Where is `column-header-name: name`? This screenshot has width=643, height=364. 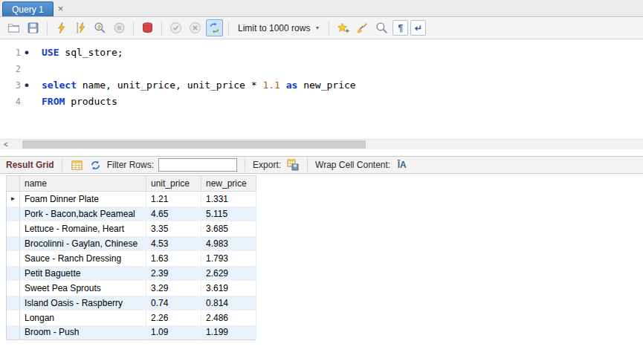
column-header-name: name is located at coordinates (83, 184).